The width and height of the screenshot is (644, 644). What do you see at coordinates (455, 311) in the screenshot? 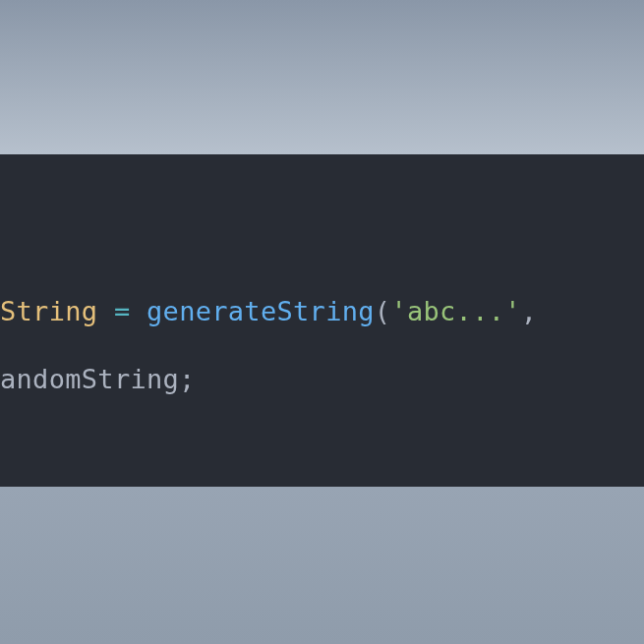
I see `token-string: 'abc...'` at bounding box center [455, 311].